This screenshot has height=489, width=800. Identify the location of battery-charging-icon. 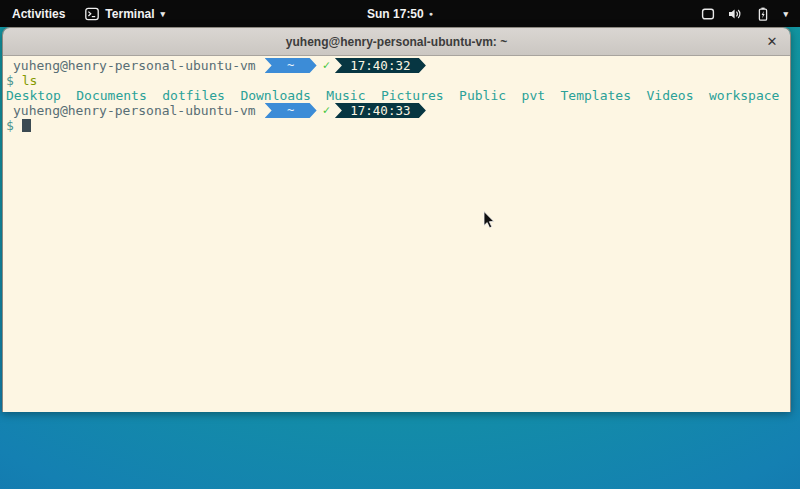
(763, 14).